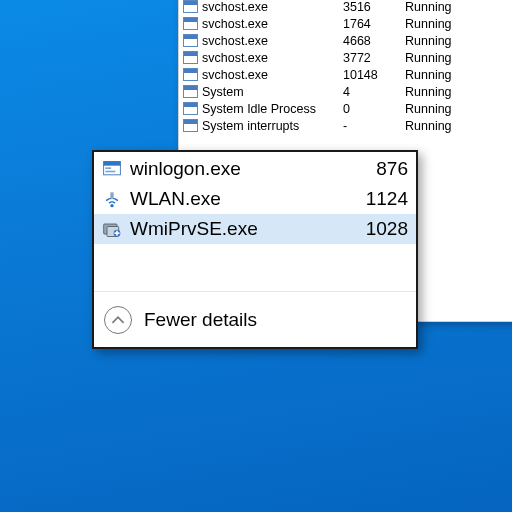 This screenshot has height=512, width=512. Describe the element at coordinates (180, 320) in the screenshot. I see `fewer-details-button: Fewer details` at that location.